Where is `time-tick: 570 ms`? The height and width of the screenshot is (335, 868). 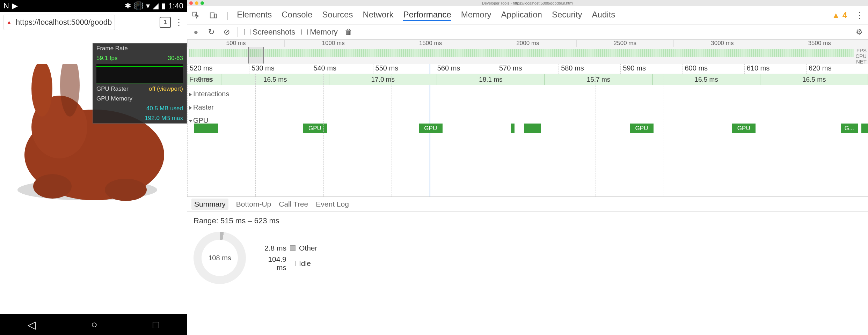
time-tick: 570 ms is located at coordinates (527, 69).